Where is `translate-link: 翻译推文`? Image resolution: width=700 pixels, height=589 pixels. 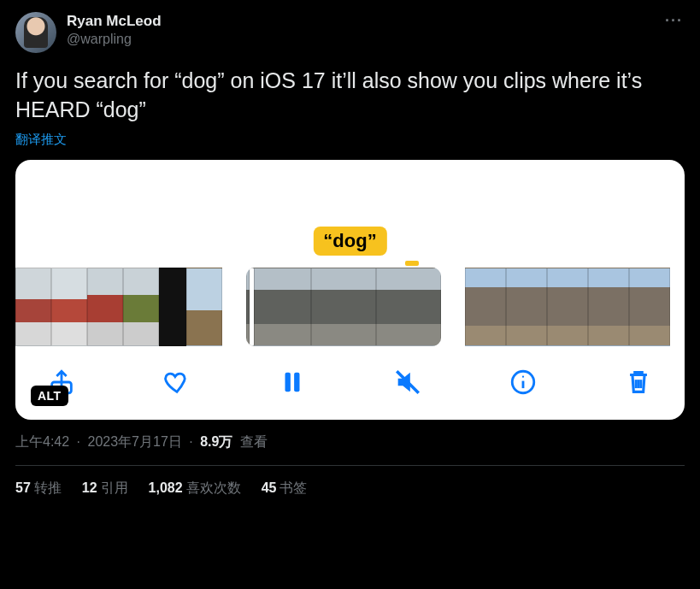 translate-link: 翻译推文 is located at coordinates (41, 140).